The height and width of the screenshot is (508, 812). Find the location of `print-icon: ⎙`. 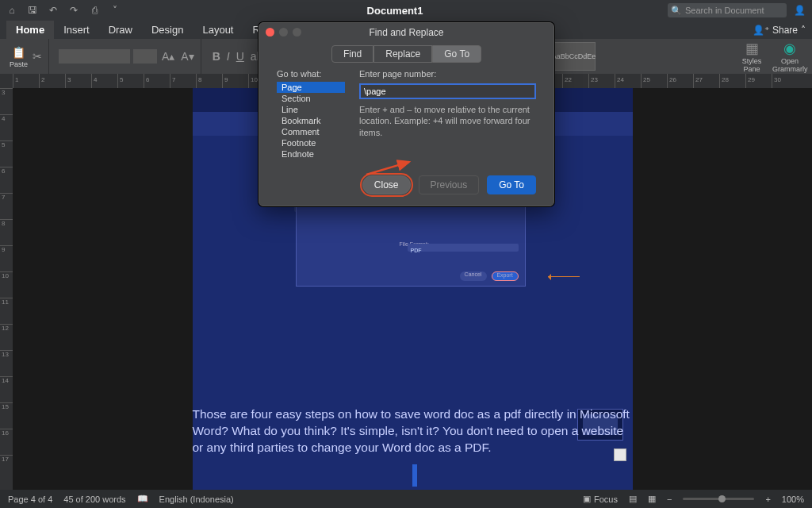

print-icon: ⎙ is located at coordinates (94, 10).